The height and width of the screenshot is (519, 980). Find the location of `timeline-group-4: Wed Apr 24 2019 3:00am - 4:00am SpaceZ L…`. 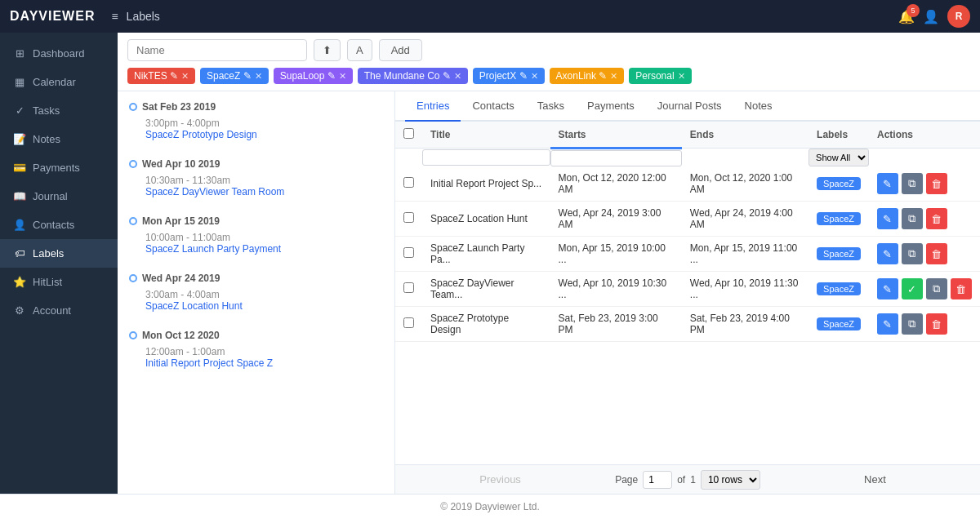

timeline-group-4: Wed Apr 24 2019 3:00am - 4:00am SpaceZ L… is located at coordinates (256, 291).